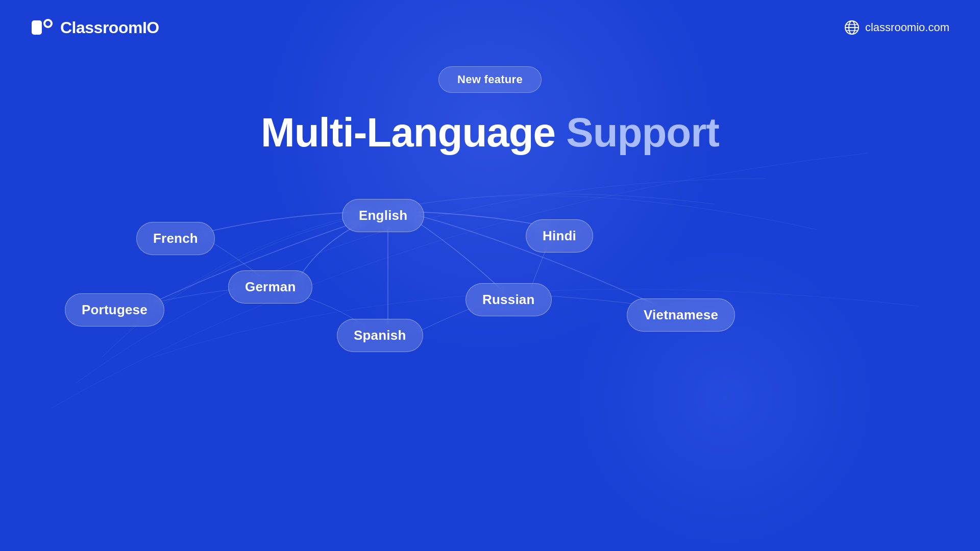 This screenshot has height=551, width=980. Describe the element at coordinates (114, 310) in the screenshot. I see `language-node-portuguese: Portugese` at that location.